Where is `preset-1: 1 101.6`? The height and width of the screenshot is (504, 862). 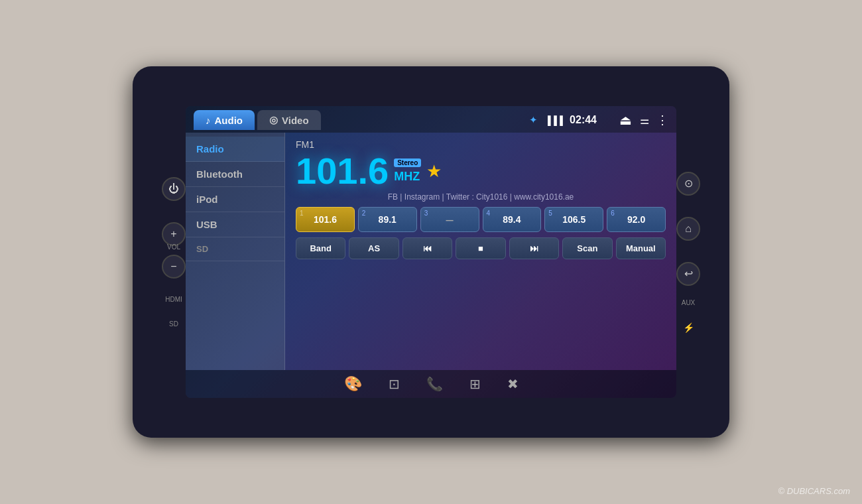
preset-1: 1 101.6 is located at coordinates (325, 220).